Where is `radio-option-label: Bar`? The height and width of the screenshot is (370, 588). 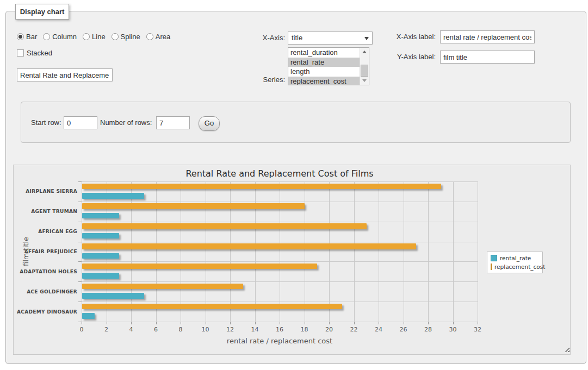
radio-option-label: Bar is located at coordinates (32, 37).